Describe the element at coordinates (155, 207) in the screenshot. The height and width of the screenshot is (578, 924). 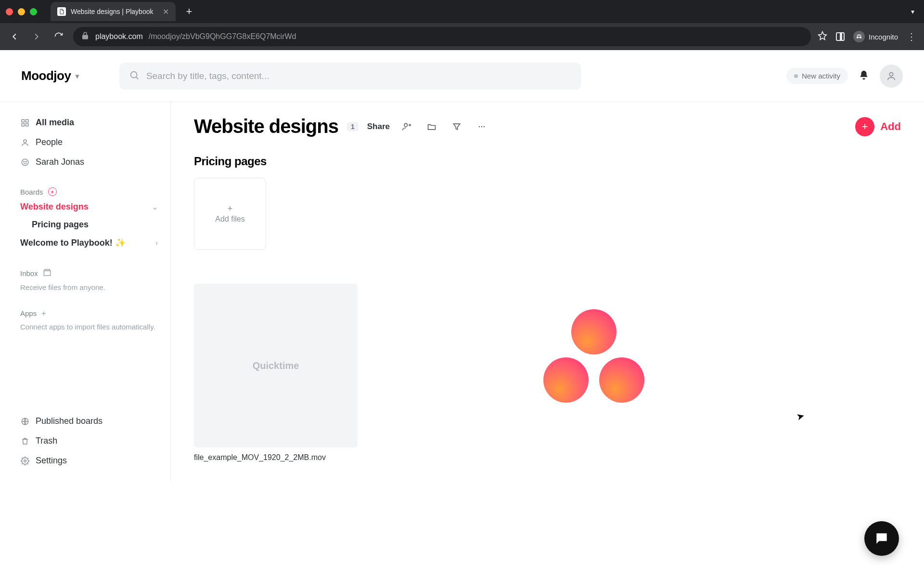
I see `chevron-down-icon: ⌄` at that location.